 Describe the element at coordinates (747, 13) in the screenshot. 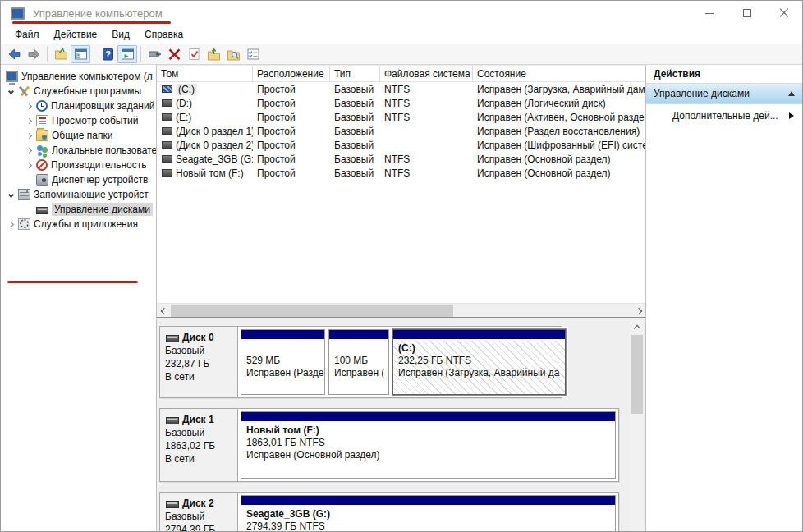

I see `maximize-icon` at that location.